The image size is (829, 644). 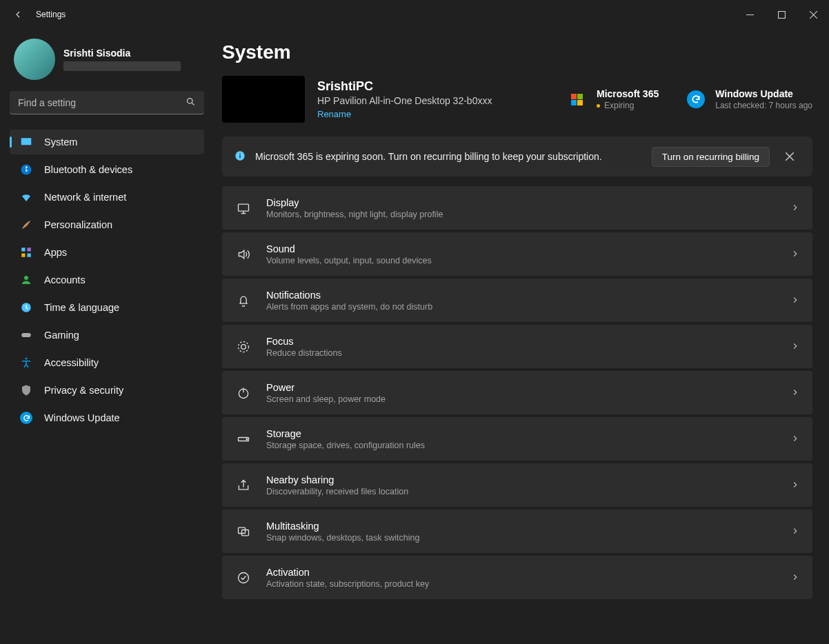 What do you see at coordinates (107, 142) in the screenshot?
I see `sidebar-item-system: System` at bounding box center [107, 142].